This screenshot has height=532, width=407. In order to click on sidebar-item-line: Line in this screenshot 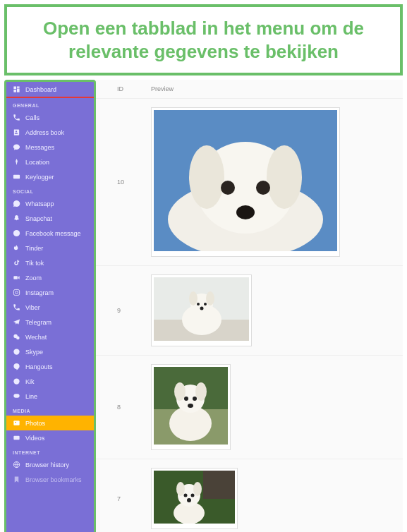, I will do `click(50, 397)`.